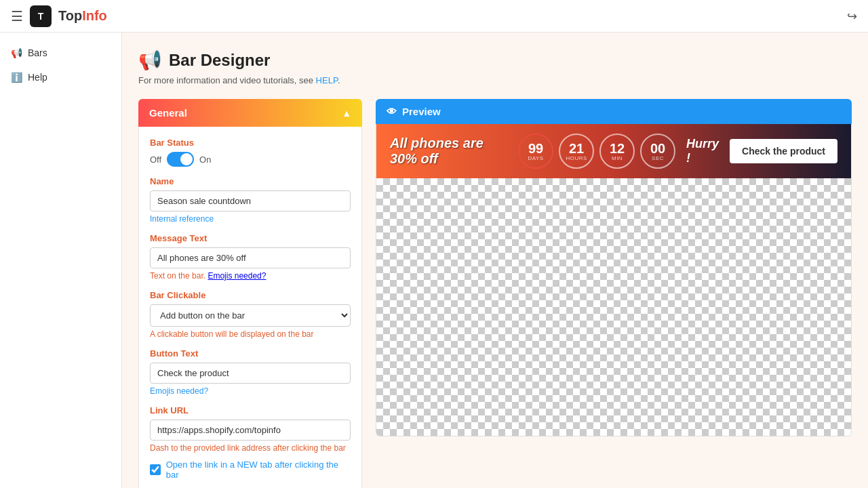 This screenshot has height=488, width=868. I want to click on preview-label: Preview, so click(422, 111).